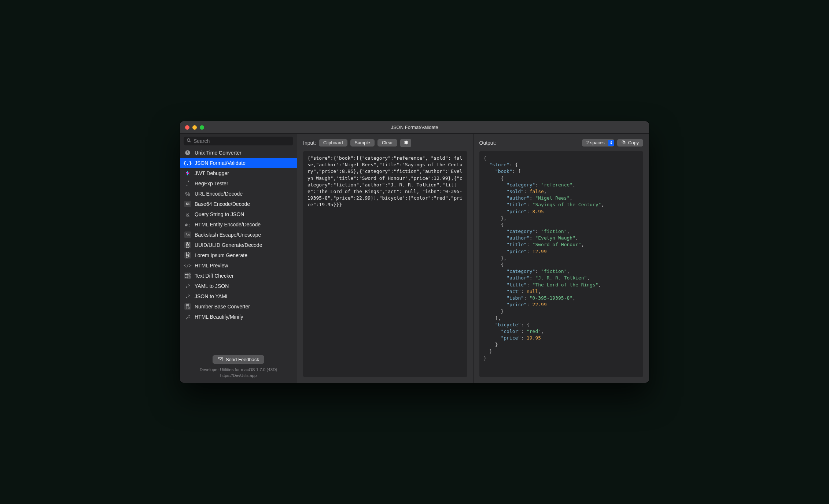 The width and height of the screenshot is (829, 504). Describe the element at coordinates (188, 184) in the screenshot. I see `regex-icon: .*` at that location.